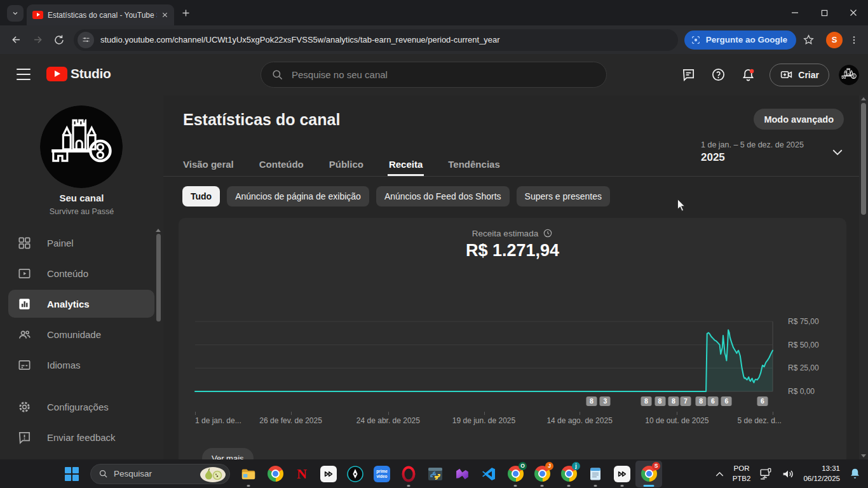 This screenshot has width=868, height=488. I want to click on taskbar-notepad, so click(595, 474).